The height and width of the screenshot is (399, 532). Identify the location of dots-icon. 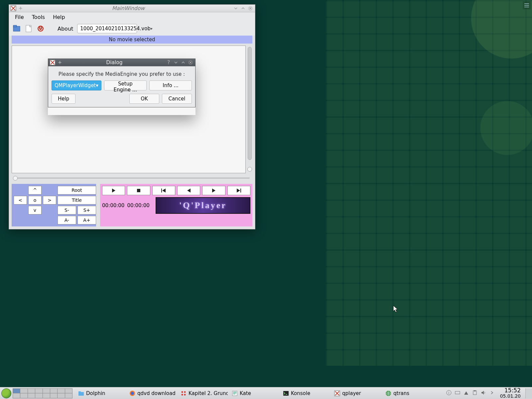
(184, 393).